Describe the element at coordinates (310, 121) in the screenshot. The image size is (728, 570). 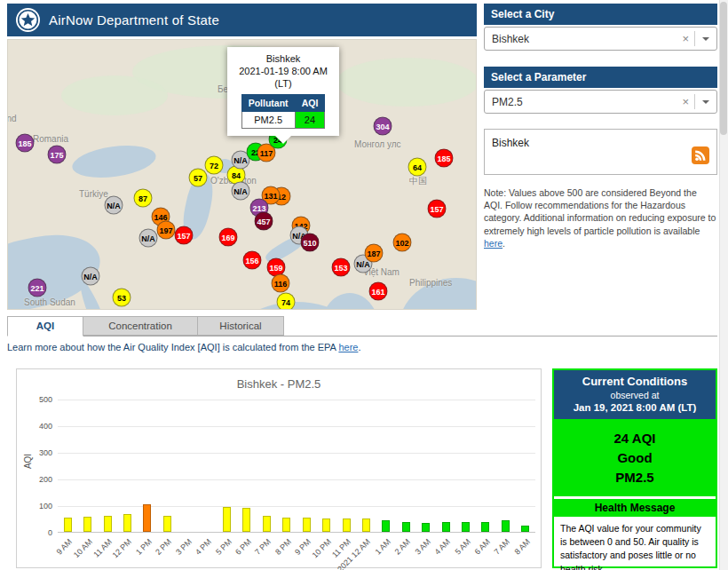
I see `tooltip-aqi-value: 24` at that location.